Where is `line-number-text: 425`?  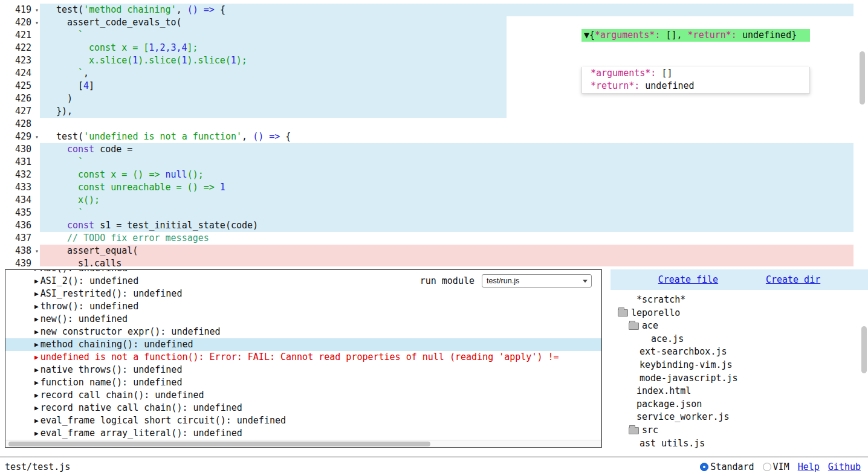
line-number-text: 425 is located at coordinates (23, 86).